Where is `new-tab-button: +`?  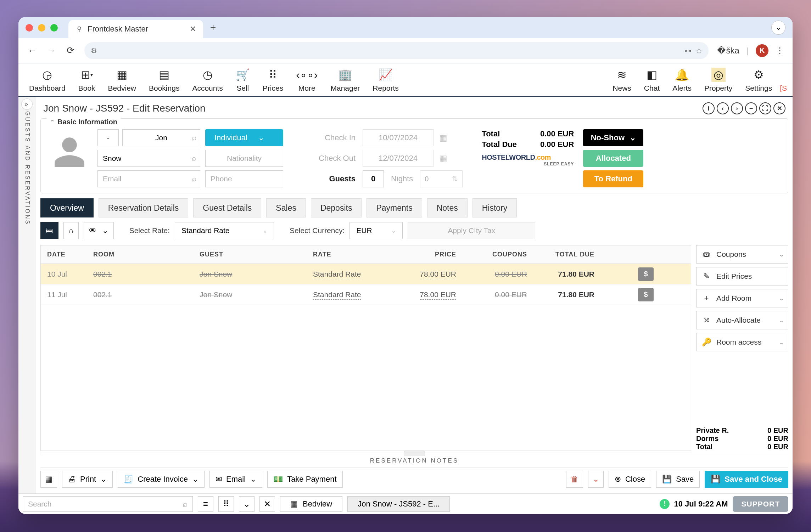 new-tab-button: + is located at coordinates (213, 28).